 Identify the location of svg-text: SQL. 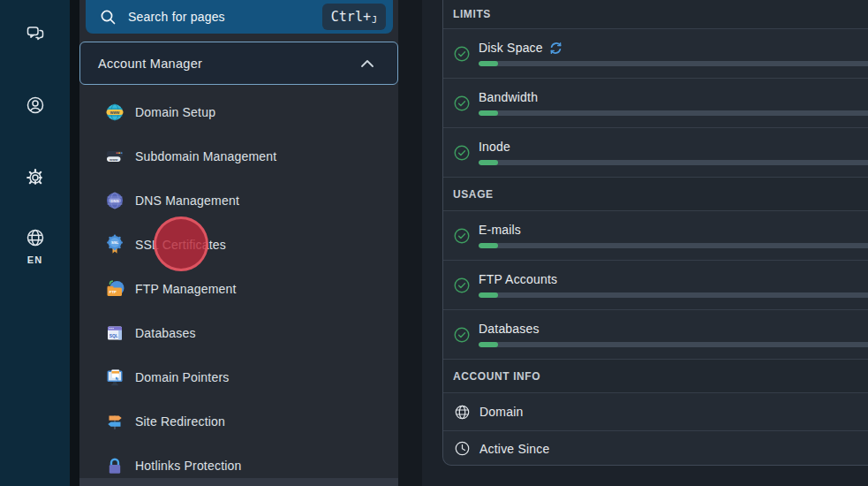
(114, 336).